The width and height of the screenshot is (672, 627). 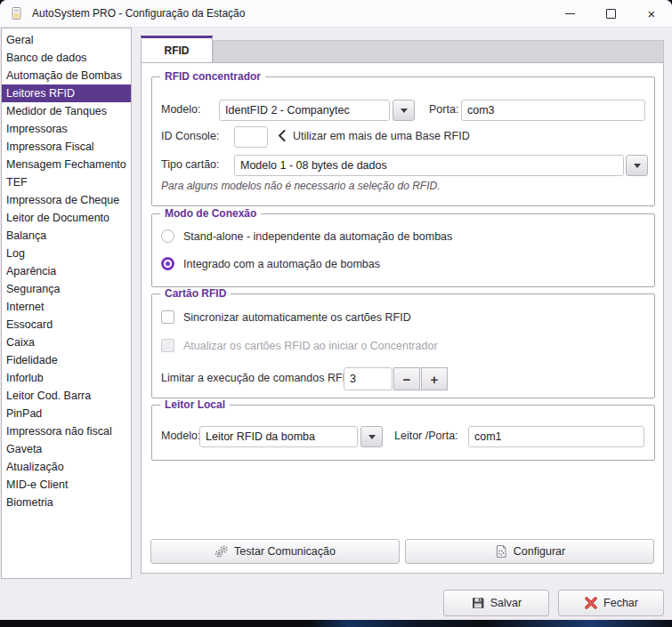 What do you see at coordinates (139, 13) in the screenshot?
I see `window-title: AutoSystem PRO - Configuração da Estação` at bounding box center [139, 13].